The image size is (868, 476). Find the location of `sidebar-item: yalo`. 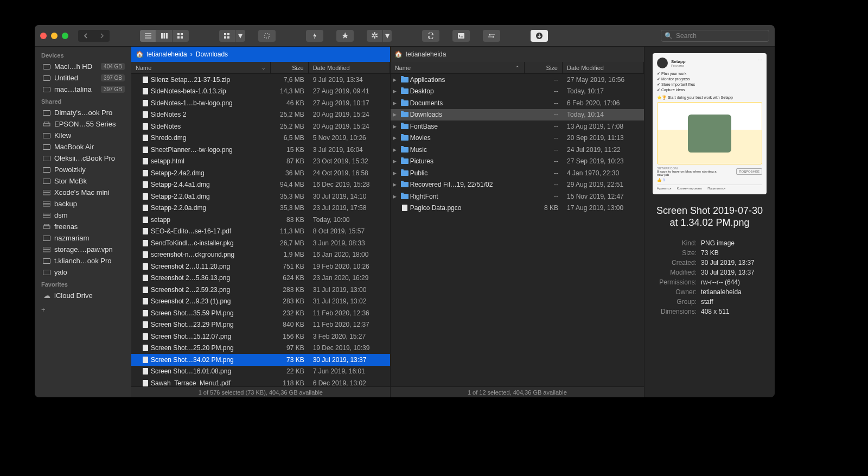

sidebar-item: yalo is located at coordinates (83, 272).